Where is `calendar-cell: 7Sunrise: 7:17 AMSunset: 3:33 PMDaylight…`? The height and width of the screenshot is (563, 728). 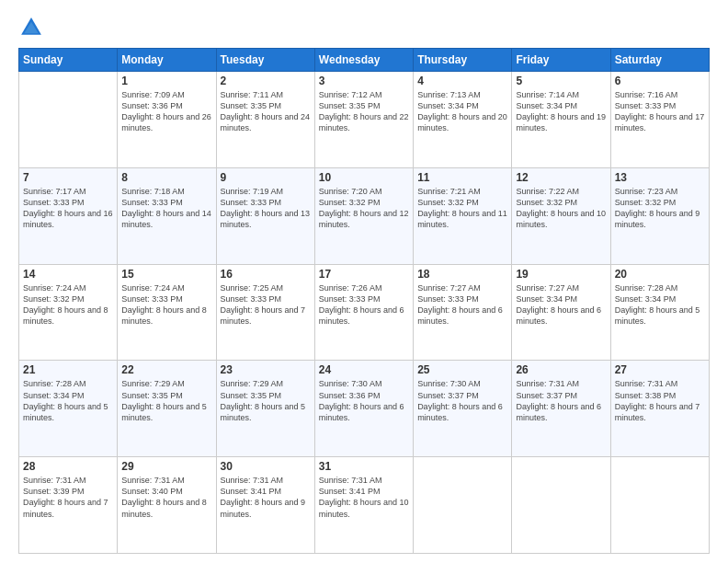
calendar-cell: 7Sunrise: 7:17 AMSunset: 3:33 PMDaylight… is located at coordinates (68, 215).